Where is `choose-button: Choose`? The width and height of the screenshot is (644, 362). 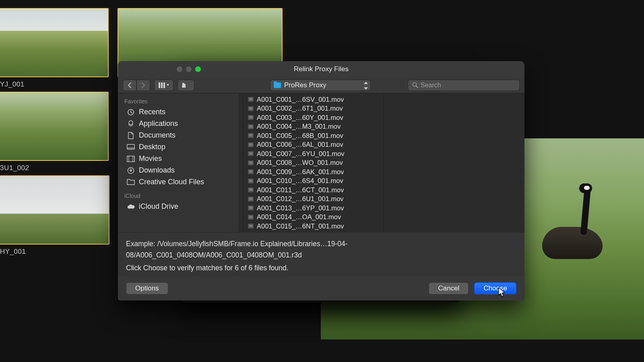 choose-button: Choose is located at coordinates (495, 288).